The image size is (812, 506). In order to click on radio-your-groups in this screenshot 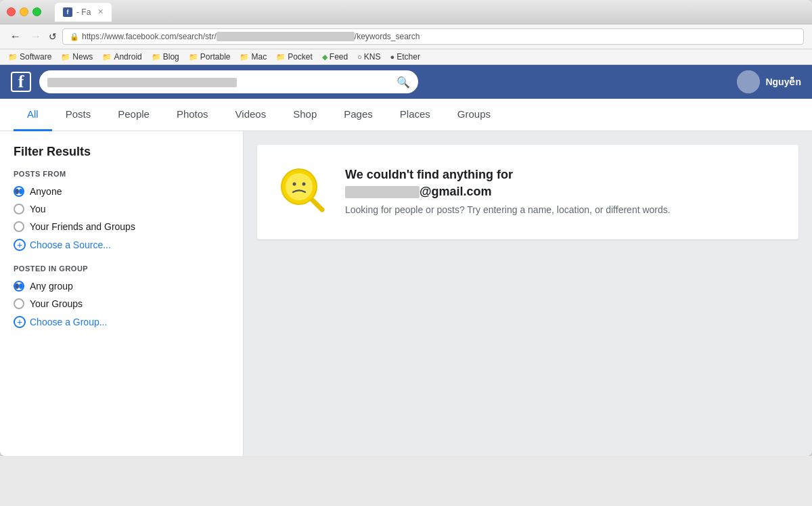, I will do `click(19, 304)`.